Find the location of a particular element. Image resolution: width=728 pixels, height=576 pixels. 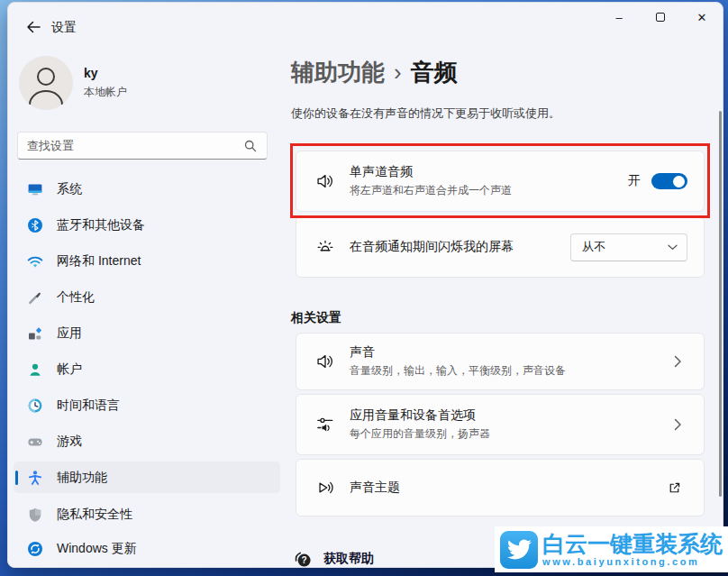

breadcrumb-parent: 辅助功能 is located at coordinates (338, 72).